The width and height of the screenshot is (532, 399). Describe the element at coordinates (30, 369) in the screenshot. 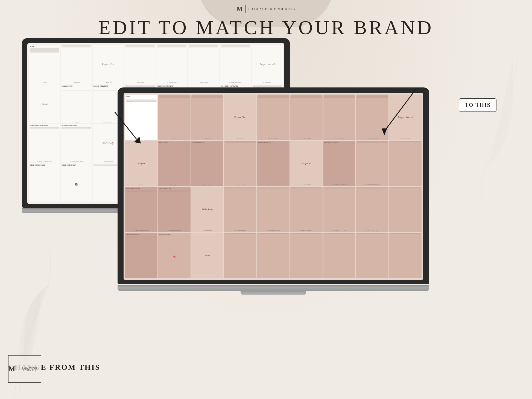

I see `bottom-logo-tagline: LUXURY PLR PRODUCTS` at that location.